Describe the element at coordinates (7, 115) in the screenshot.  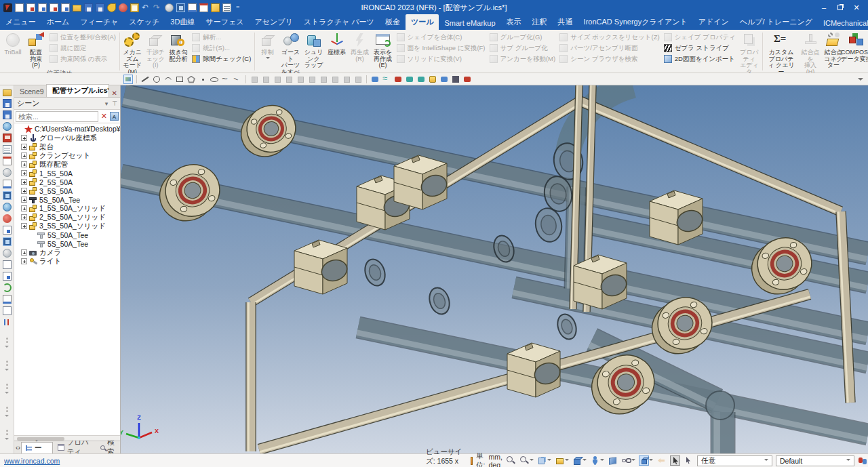
I see `save-copy-icon` at that location.